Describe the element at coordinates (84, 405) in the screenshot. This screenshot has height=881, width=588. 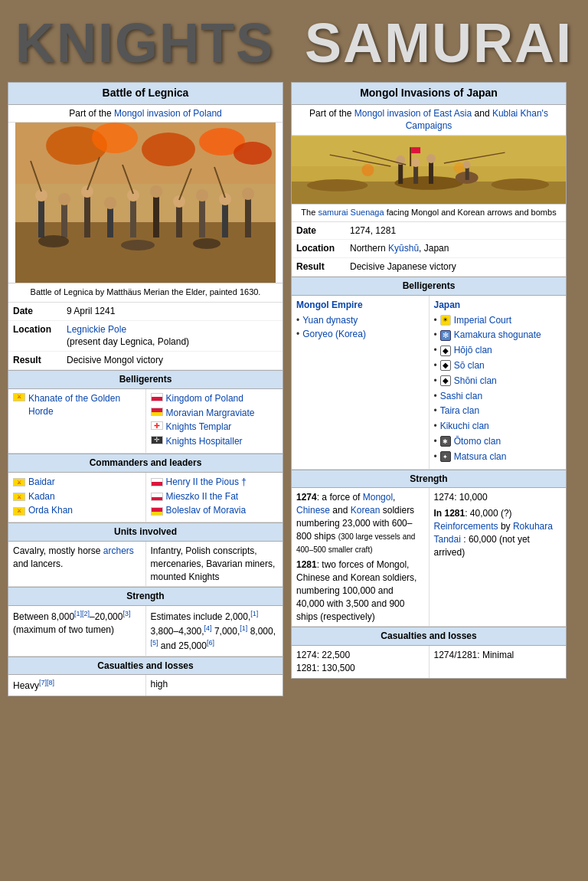
I see `golden-horde-link: Khanate of the Golden Horde` at that location.